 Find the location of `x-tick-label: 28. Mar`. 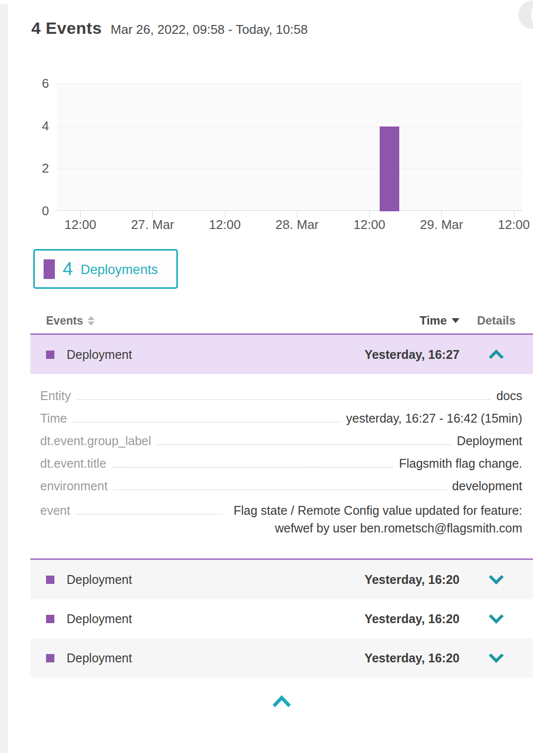

x-tick-label: 28. Mar is located at coordinates (297, 225).